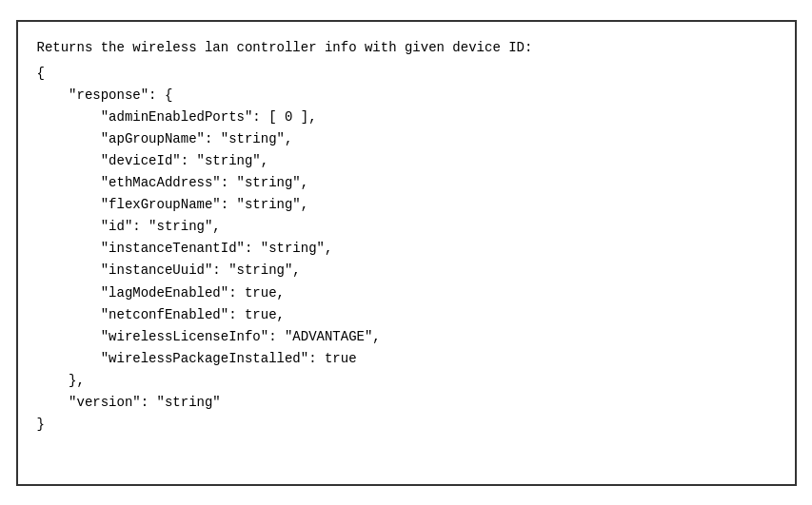  Describe the element at coordinates (406, 48) in the screenshot. I see `description-text: Returns the wireless lan controller info…` at that location.